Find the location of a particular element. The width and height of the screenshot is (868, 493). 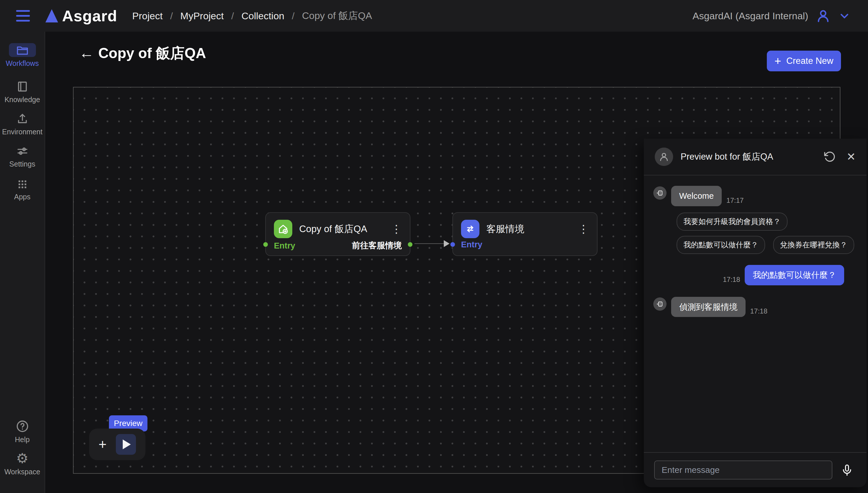

chat-message-bot: 偵測到客服情境 17:18 is located at coordinates (755, 307).